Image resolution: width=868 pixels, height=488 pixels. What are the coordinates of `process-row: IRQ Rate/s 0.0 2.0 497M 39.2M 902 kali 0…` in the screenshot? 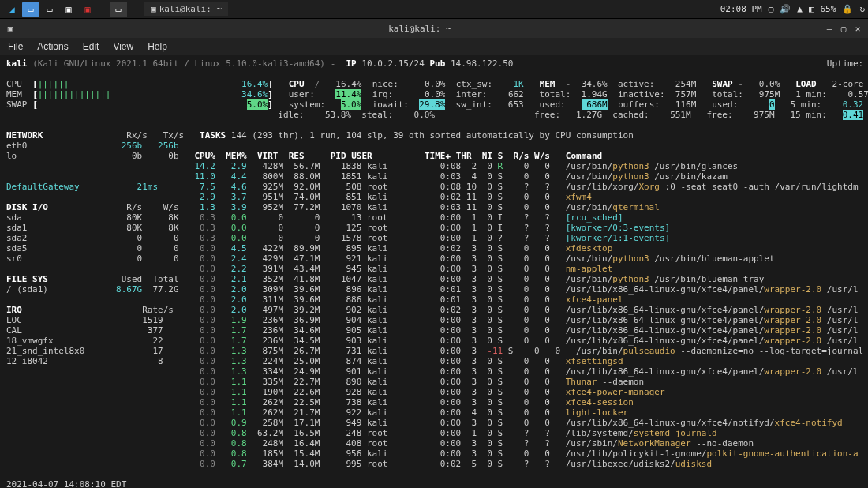 It's located at (434, 310).